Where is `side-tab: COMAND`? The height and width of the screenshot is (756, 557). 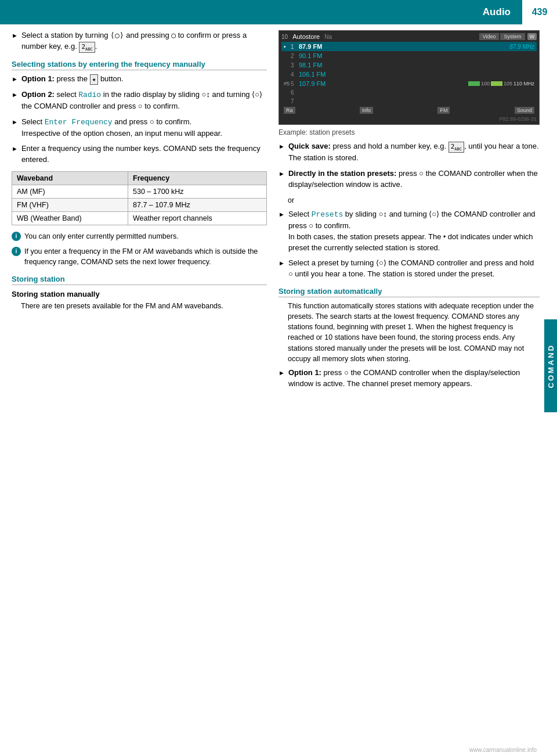
side-tab: COMAND is located at coordinates (551, 366).